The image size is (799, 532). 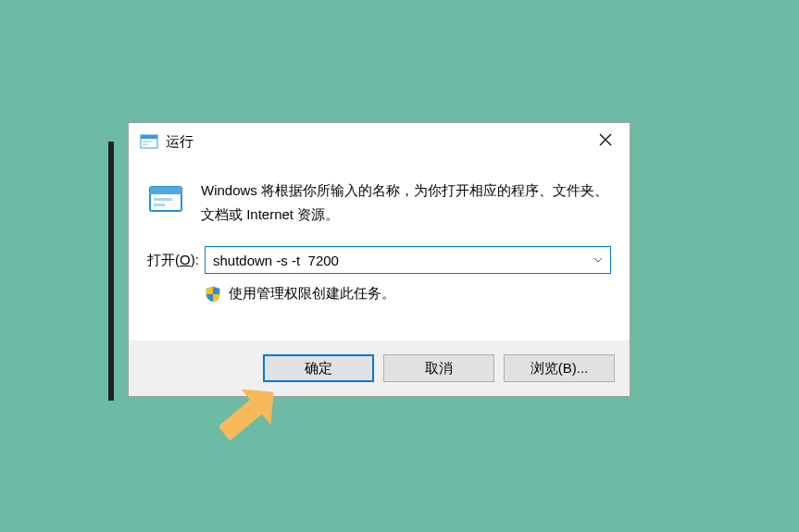 I want to click on open-combobox, so click(x=407, y=260).